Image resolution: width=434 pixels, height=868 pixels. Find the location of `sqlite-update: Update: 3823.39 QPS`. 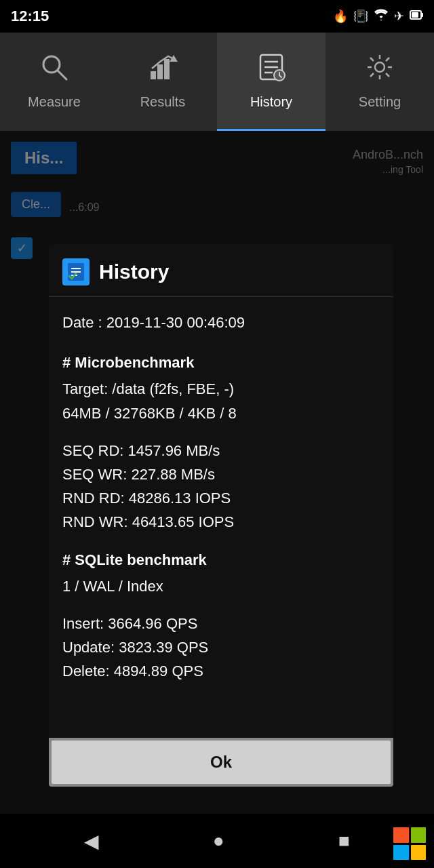

sqlite-update: Update: 3823.39 QPS is located at coordinates (221, 647).